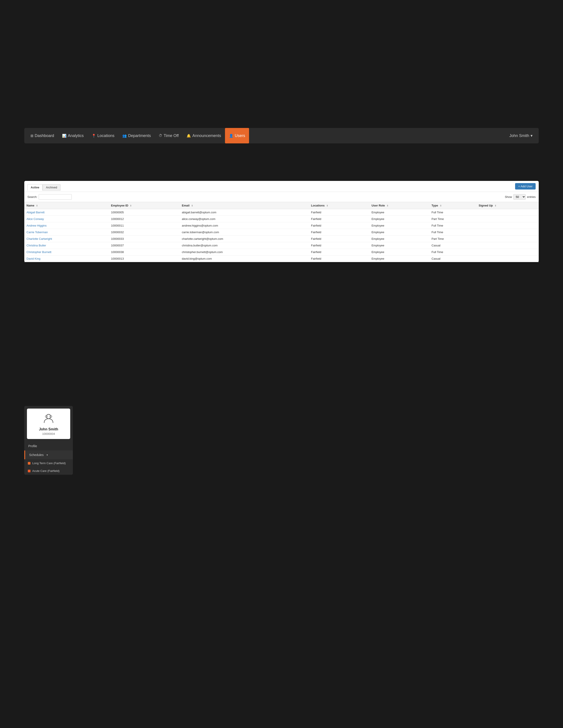  I want to click on search-row: Search: Show 50 25 100 entries, so click(282, 197).